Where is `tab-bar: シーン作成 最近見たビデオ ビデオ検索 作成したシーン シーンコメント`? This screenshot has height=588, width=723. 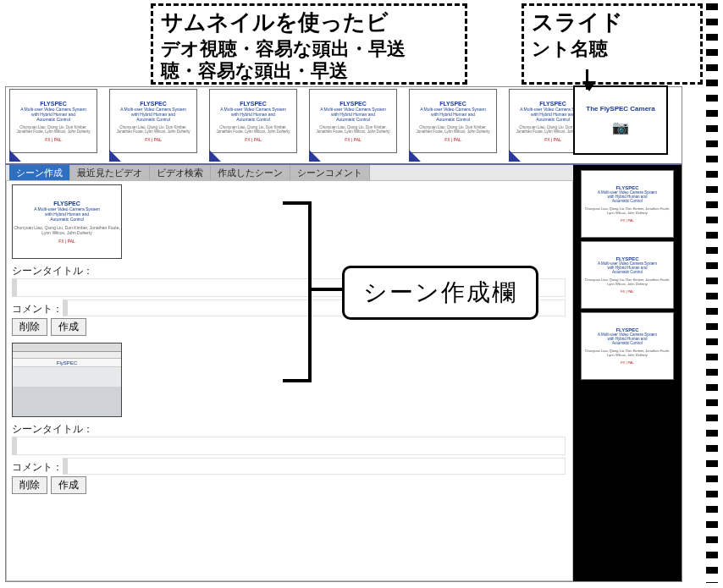 tab-bar: シーン作成 最近見たビデオ ビデオ検索 作成したシーン シーンコメント is located at coordinates (290, 173).